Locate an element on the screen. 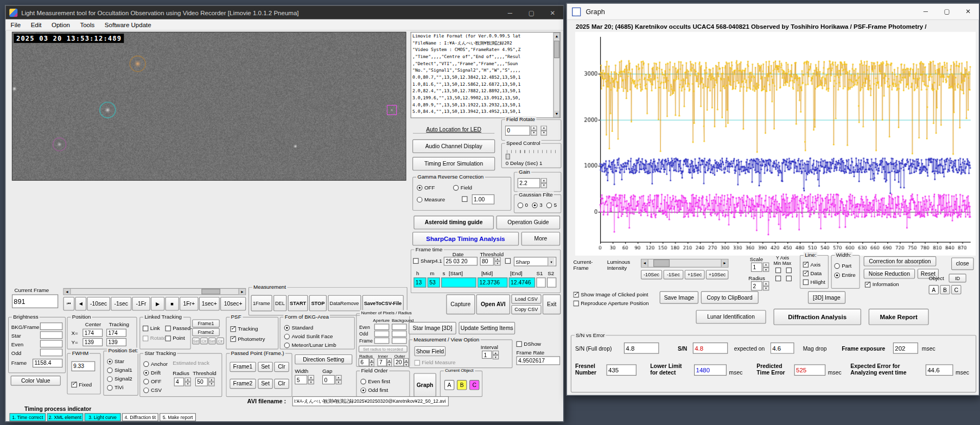 The image size is (980, 425). fwd-1sec-button: 1sec+ is located at coordinates (209, 304).